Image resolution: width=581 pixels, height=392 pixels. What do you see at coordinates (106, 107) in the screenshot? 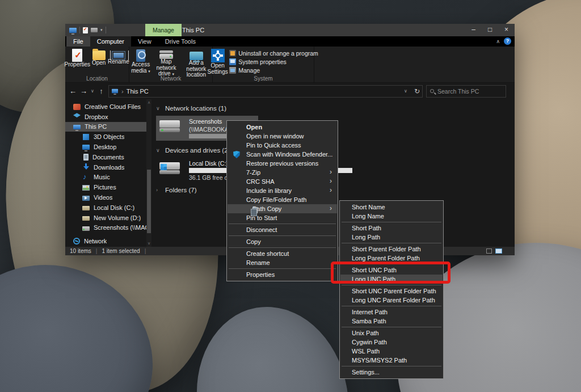
I see `sidebar-item: Creative Cloud Files` at bounding box center [106, 107].